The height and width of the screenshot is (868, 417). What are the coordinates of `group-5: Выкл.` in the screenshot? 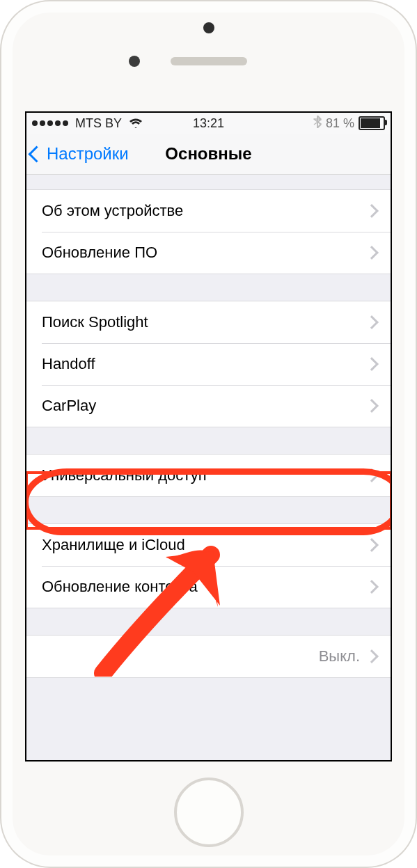 It's located at (209, 656).